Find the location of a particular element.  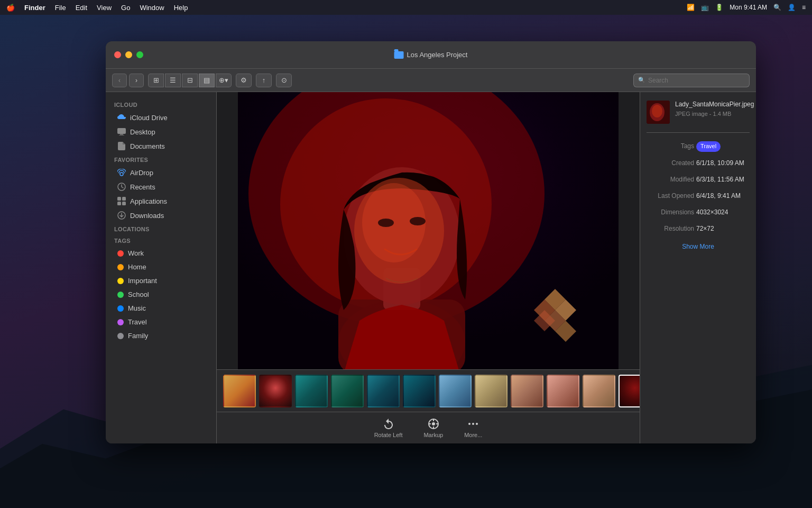

column-view-button: ⊟ is located at coordinates (190, 80).